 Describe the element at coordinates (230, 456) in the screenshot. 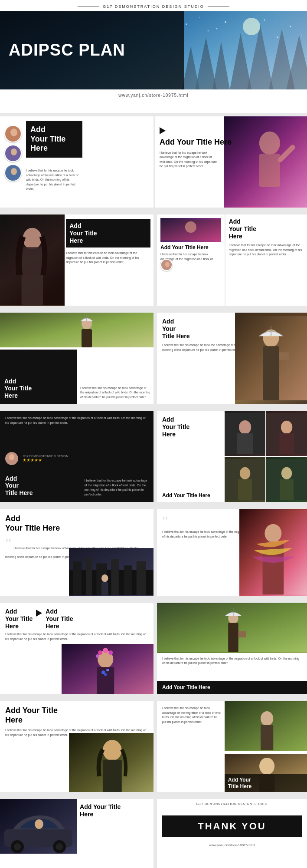

I see `slide5-right: AddYour TitleHere Add Your Title H` at that location.